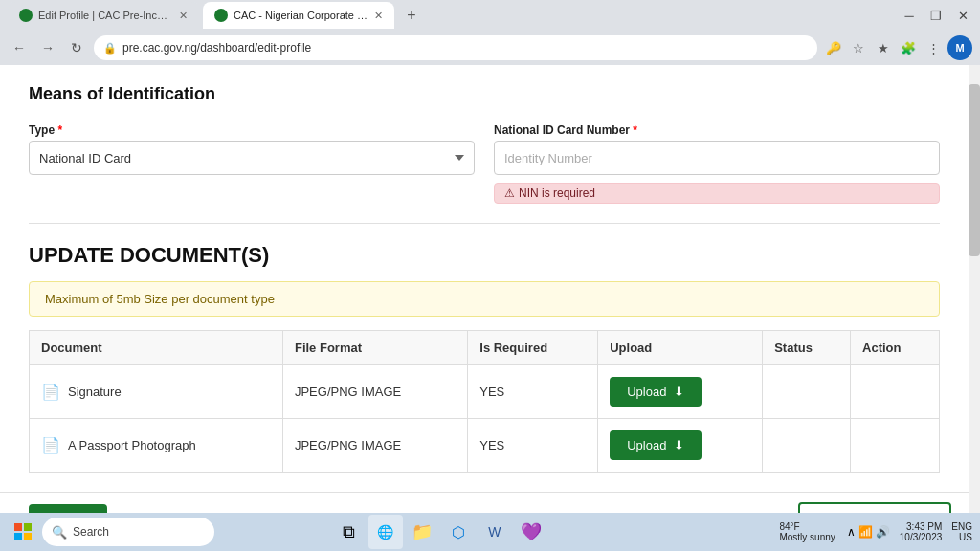  Describe the element at coordinates (110, 48) in the screenshot. I see `lock-icon: 🔒` at that location.